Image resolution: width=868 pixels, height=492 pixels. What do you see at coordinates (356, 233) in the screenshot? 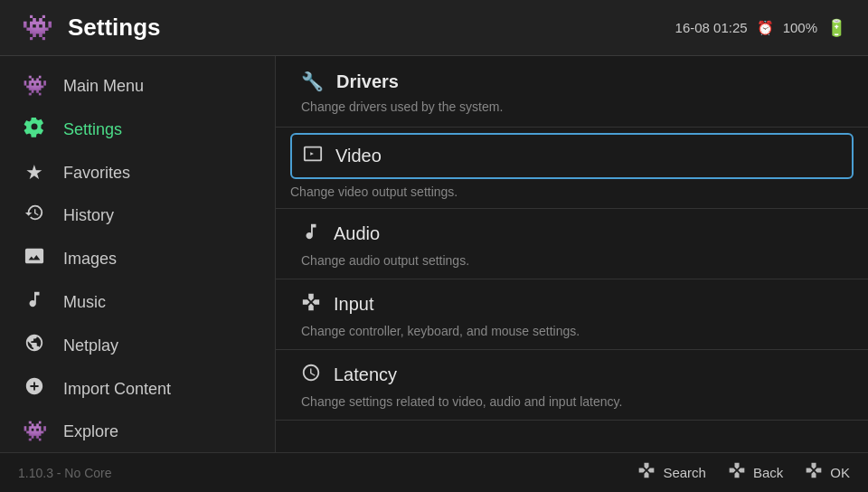
I see `audio-label: Audio` at bounding box center [356, 233].